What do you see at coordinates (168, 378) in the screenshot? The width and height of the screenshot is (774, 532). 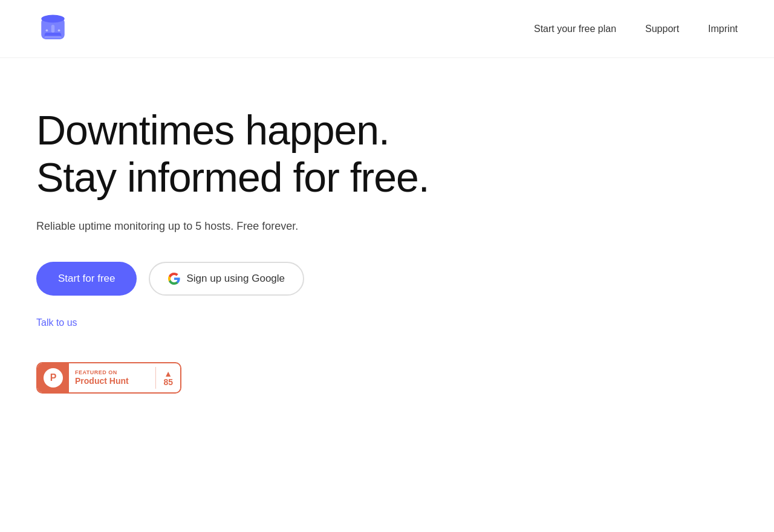 I see `product-hunt-votes: ▲ 85` at bounding box center [168, 378].